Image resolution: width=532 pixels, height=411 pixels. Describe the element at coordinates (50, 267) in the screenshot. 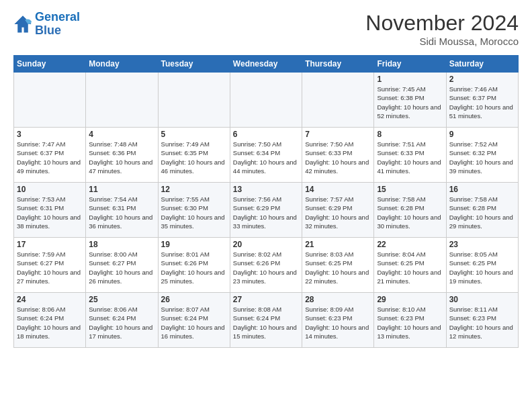

I see `day-info: Sunrise: 7:59 AM Sunset: 6:27 PM Dayligh…` at that location.